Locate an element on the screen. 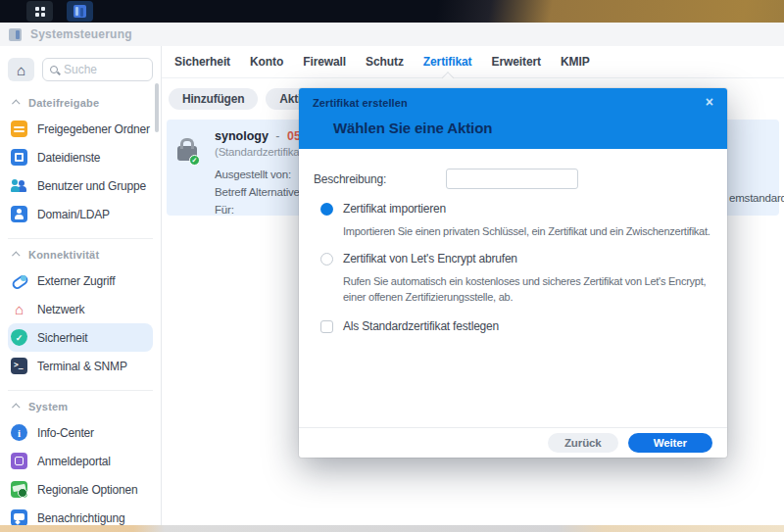  sidebar-item-info-center: Info-Center is located at coordinates (80, 433).